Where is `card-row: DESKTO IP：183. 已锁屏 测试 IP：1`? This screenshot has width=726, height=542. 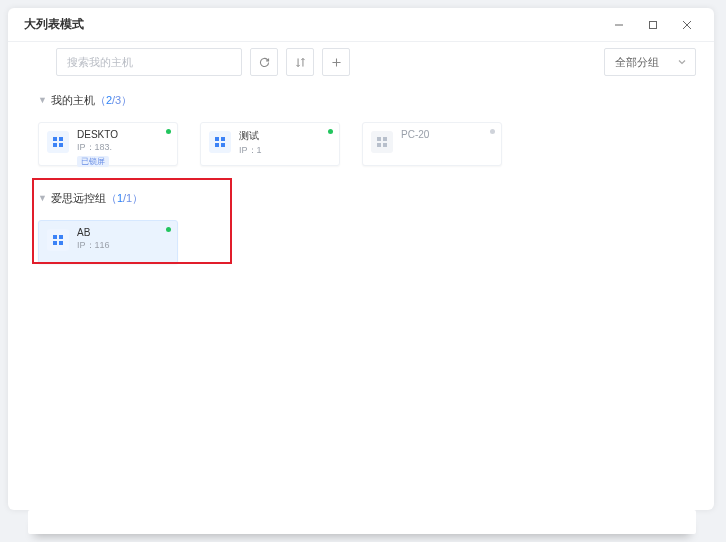 card-row: DESKTO IP：183. 已锁屏 测试 IP：1 is located at coordinates (367, 144).